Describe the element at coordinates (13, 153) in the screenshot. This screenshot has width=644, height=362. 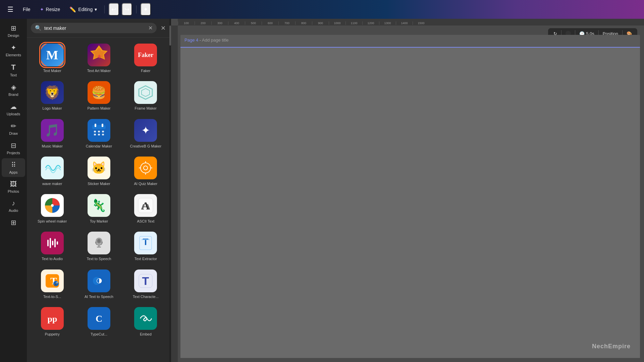
I see `sidebar-label-projects: Projects` at that location.